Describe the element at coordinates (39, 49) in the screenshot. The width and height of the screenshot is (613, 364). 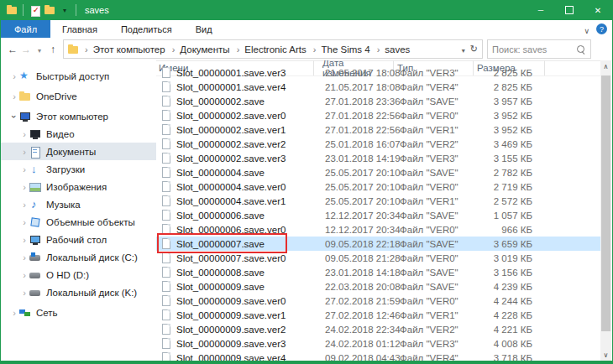
I see `recent-locations-dropdown` at that location.